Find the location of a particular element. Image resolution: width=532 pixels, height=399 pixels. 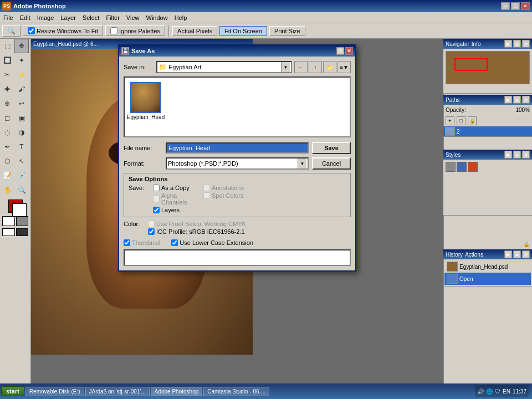

options-col-right: Annotations Spot Colors is located at coordinates (226, 200).